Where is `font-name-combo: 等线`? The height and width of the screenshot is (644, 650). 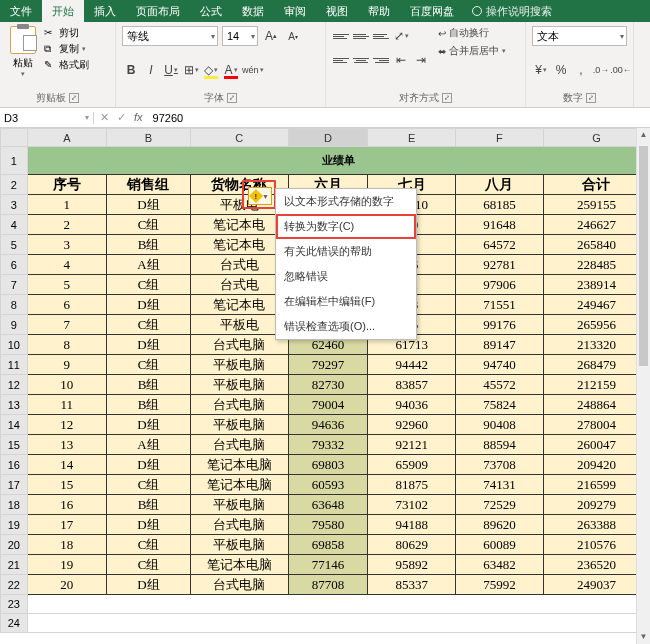 font-name-combo: 等线 is located at coordinates (170, 36).